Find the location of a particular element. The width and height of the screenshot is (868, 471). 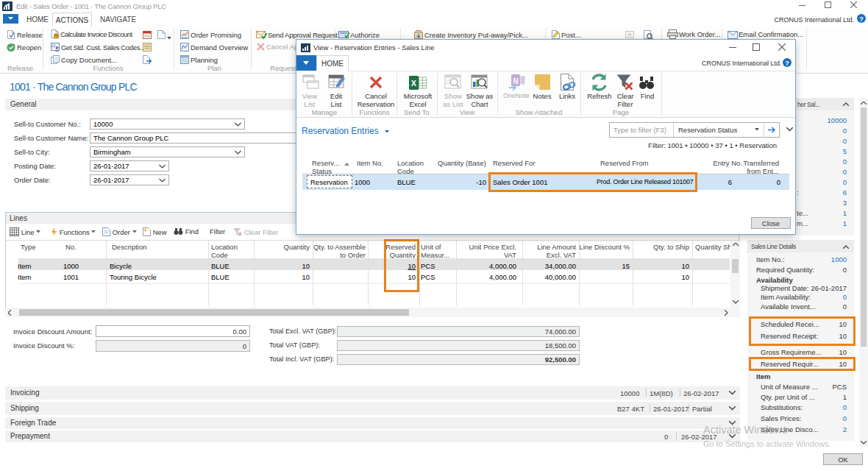

svg-text: N is located at coordinates (515, 81).